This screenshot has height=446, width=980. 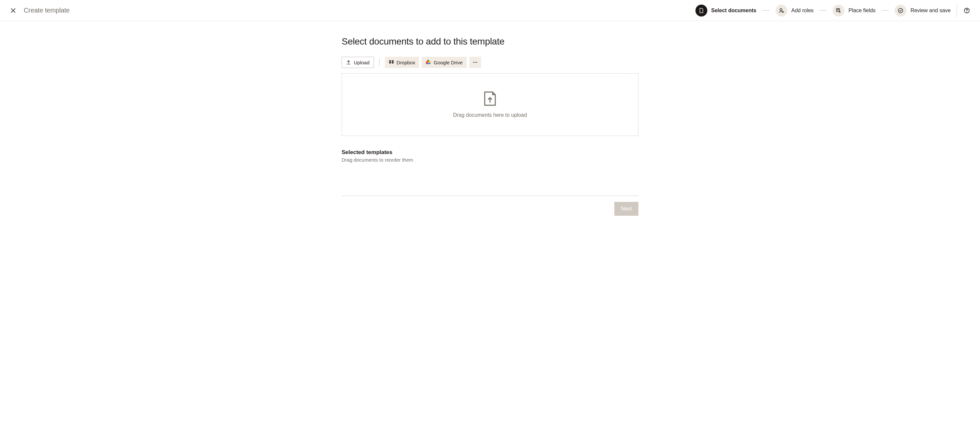 I want to click on selected-templates-subtitle: Drag documents to reorder them, so click(x=490, y=160).